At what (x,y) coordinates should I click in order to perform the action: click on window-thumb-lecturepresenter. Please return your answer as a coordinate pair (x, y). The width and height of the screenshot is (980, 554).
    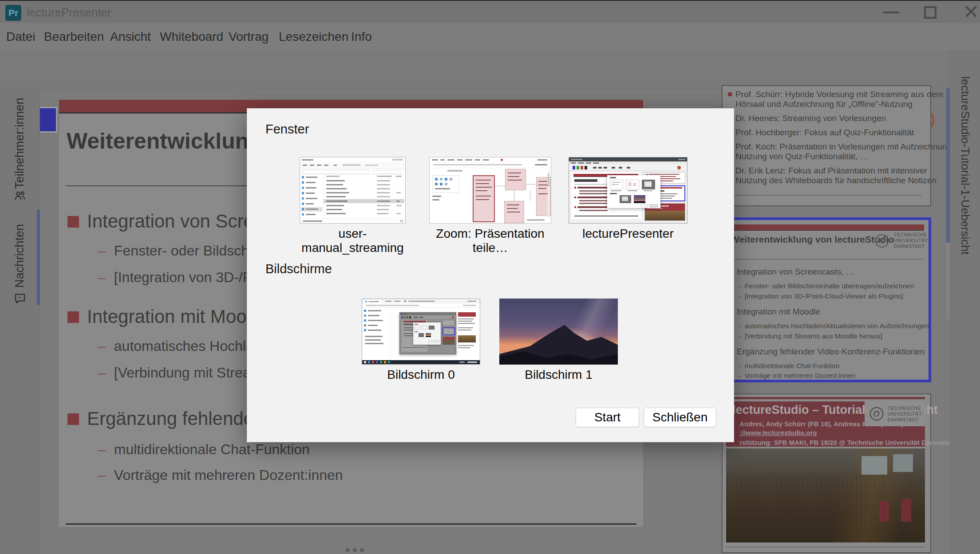
    Looking at the image, I should click on (628, 190).